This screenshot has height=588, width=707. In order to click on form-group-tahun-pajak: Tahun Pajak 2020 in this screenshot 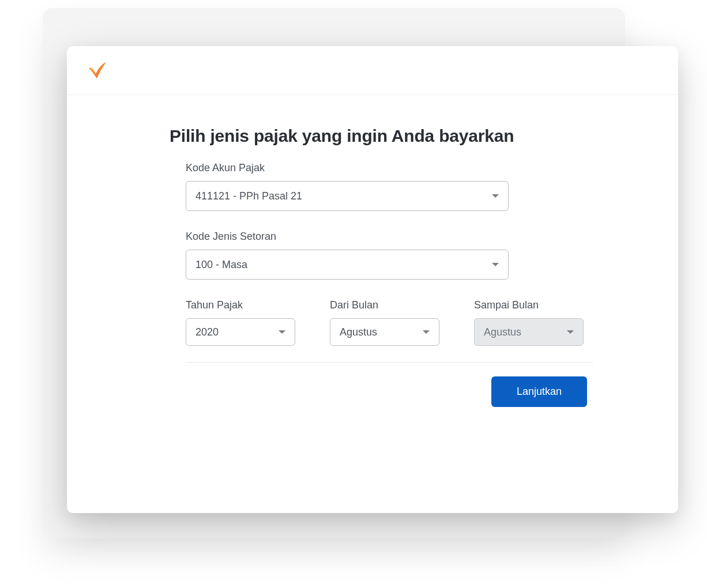, I will do `click(240, 323)`.